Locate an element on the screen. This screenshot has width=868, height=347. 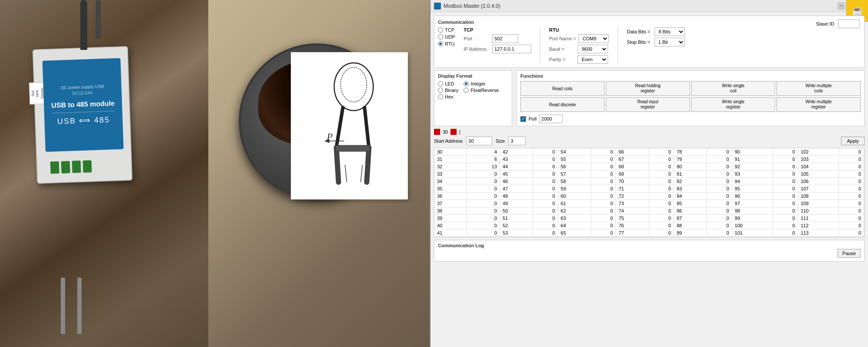
write-single-coil-button: Write singlecoil is located at coordinates (733, 88).